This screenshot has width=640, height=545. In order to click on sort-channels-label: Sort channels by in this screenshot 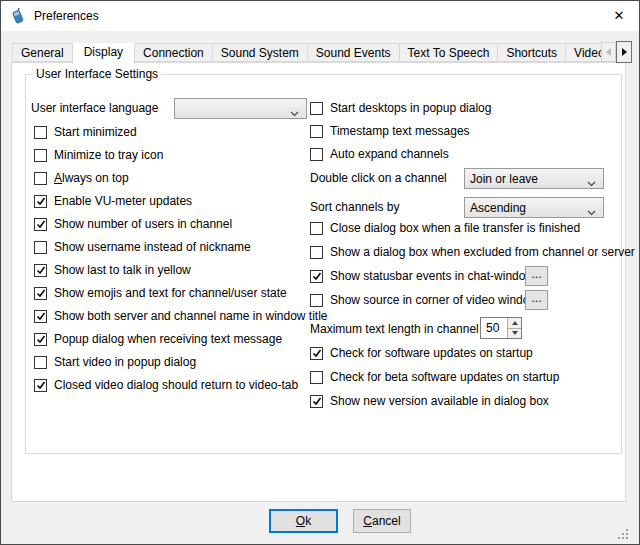, I will do `click(354, 207)`.